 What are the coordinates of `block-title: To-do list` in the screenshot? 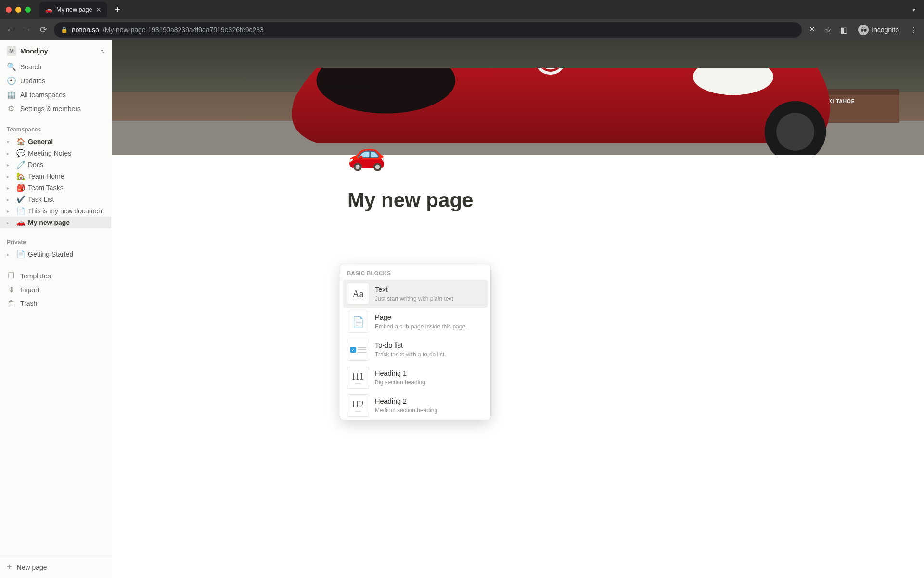 It's located at (411, 346).